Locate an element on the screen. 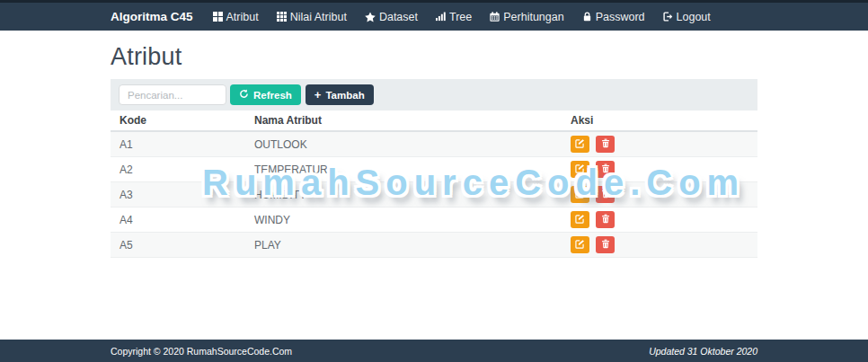 This screenshot has width=868, height=362. th-icon is located at coordinates (282, 16).